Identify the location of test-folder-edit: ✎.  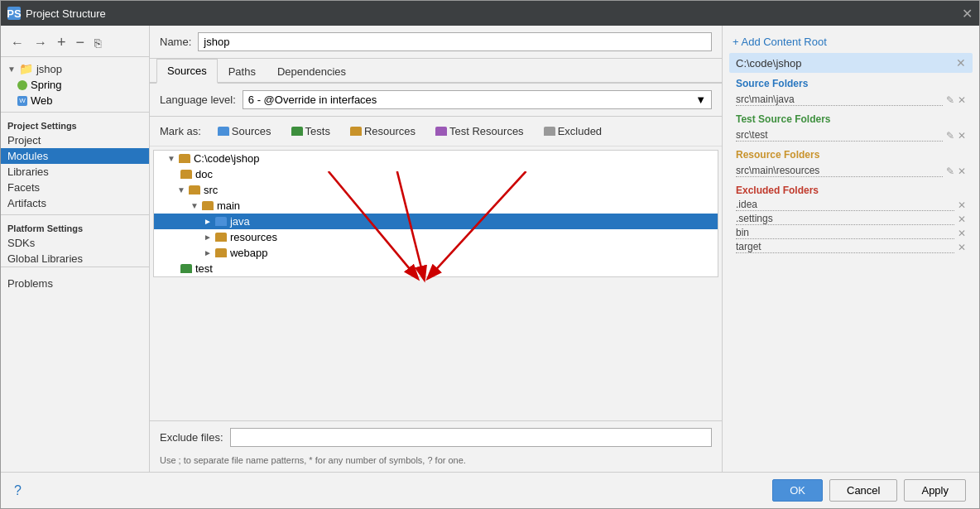
(950, 136).